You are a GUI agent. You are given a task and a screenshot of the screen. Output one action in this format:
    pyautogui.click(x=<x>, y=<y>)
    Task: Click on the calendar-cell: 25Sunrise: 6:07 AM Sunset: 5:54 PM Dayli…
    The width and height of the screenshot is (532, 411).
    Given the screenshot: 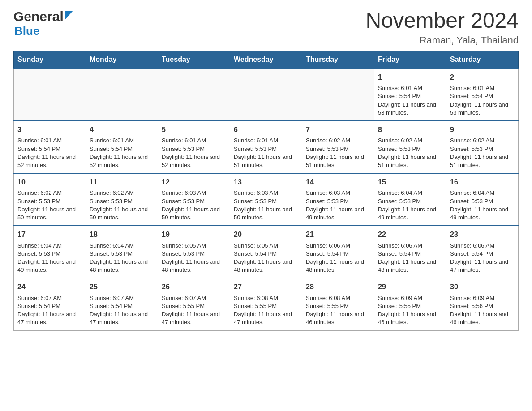 What is the action you would take?
    pyautogui.click(x=122, y=304)
    